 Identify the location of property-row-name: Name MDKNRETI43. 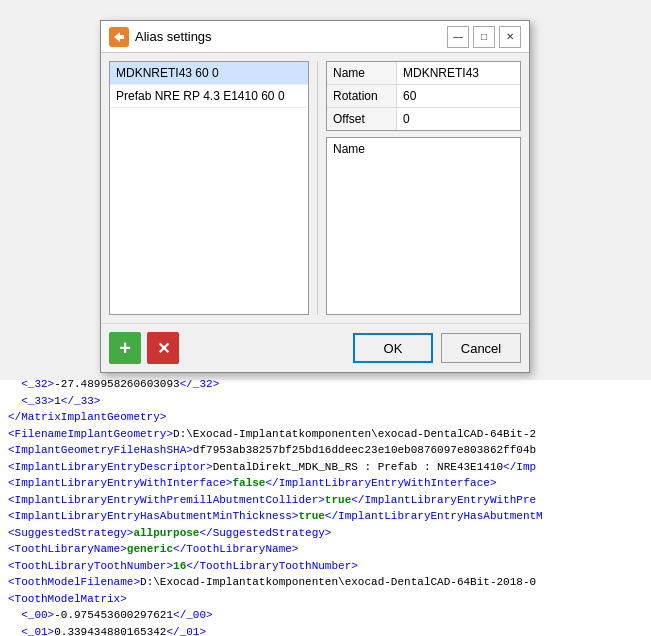
(424, 74).